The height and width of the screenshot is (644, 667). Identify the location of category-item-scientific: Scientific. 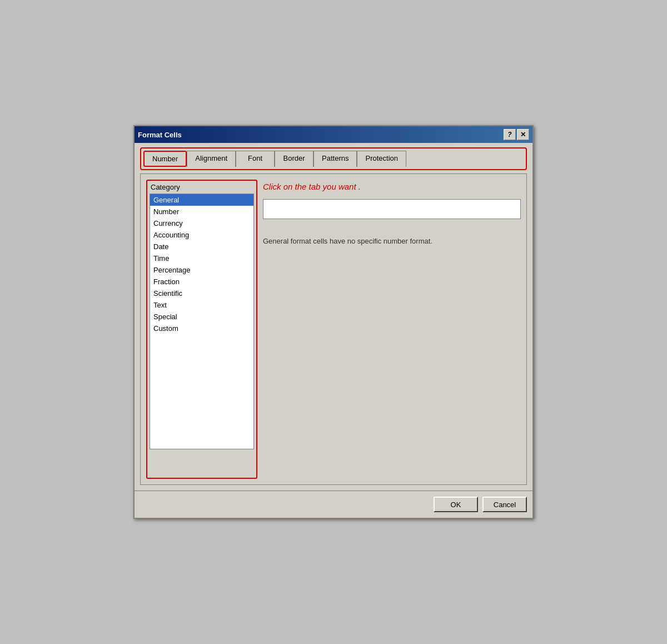
(202, 294).